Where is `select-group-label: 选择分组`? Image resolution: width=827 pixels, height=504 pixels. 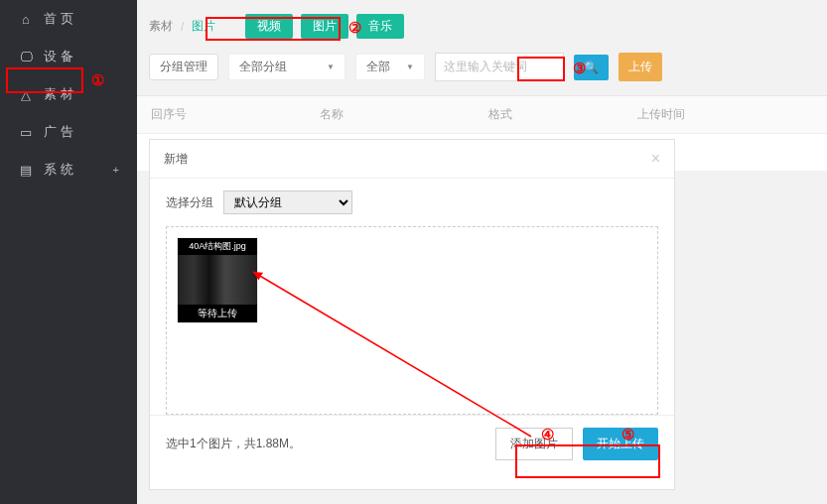 select-group-label: 选择分组 is located at coordinates (190, 202).